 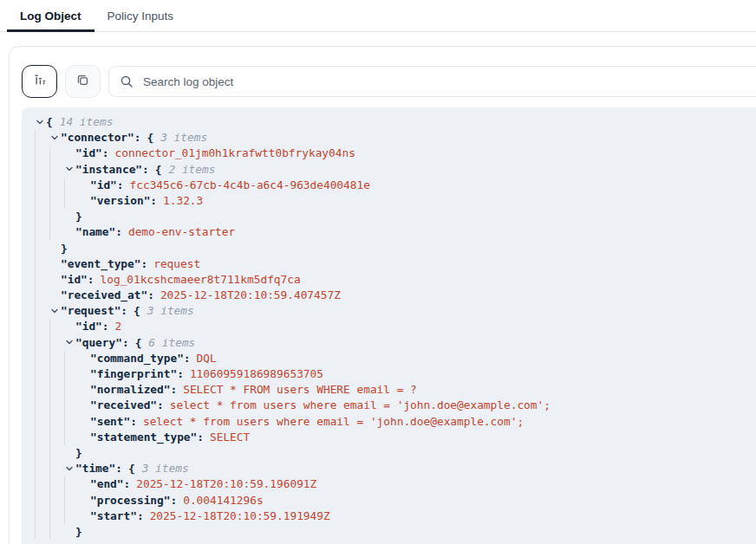 I want to click on json-value: 2025-12-18T20:10:59.407457Z, so click(x=251, y=295).